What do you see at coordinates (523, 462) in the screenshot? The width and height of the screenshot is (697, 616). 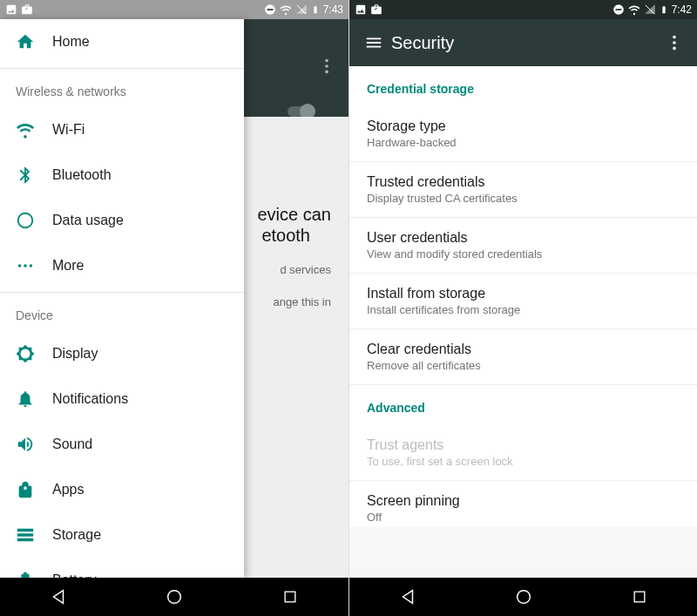 I see `setting-subtitle: To use, first set a screen lock` at bounding box center [523, 462].